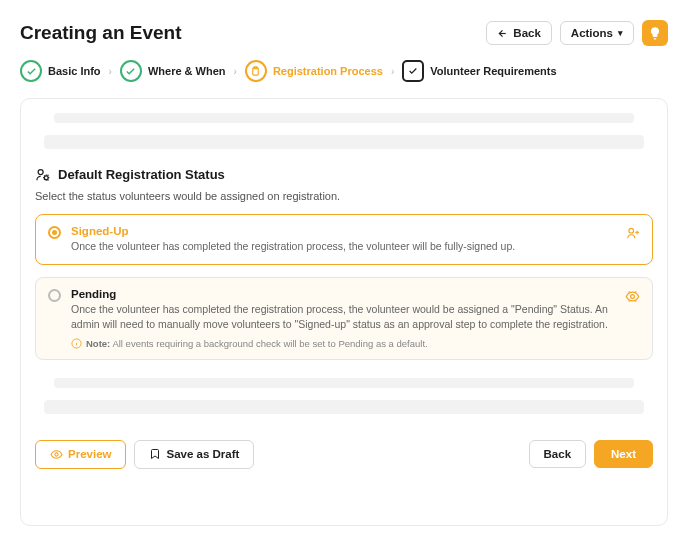 The width and height of the screenshot is (688, 546). What do you see at coordinates (493, 71) in the screenshot?
I see `step-label: Volunteer Requirements` at bounding box center [493, 71].